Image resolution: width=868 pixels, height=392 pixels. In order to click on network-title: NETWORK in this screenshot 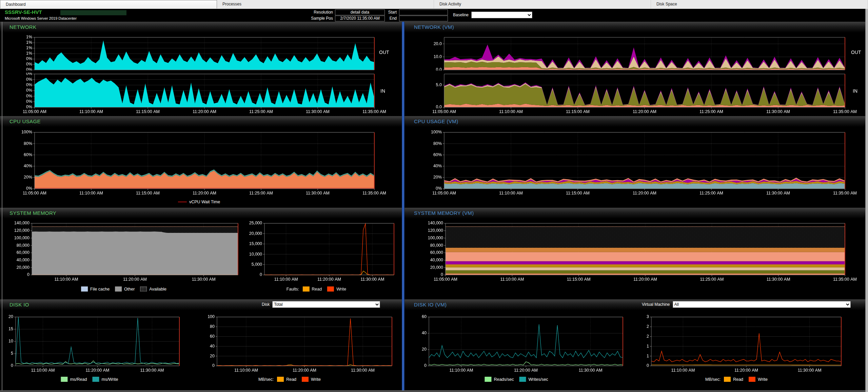, I will do `click(23, 27)`.